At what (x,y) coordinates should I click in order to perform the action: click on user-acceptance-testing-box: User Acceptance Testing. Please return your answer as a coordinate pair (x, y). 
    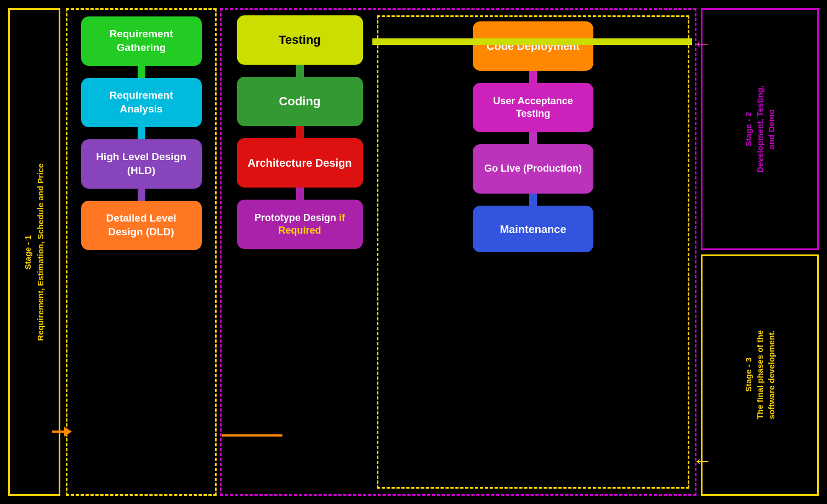
    Looking at the image, I should click on (533, 107).